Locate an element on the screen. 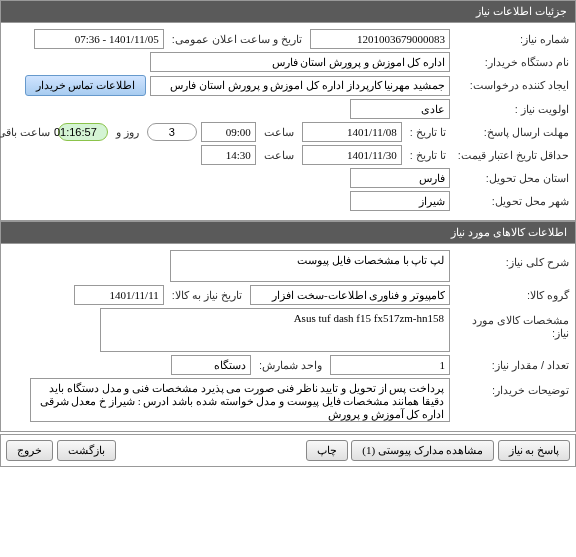 Image resolution: width=576 pixels, height=557 pixels. contact-buyer-button: اطلاعات تماس خریدار is located at coordinates (86, 86).